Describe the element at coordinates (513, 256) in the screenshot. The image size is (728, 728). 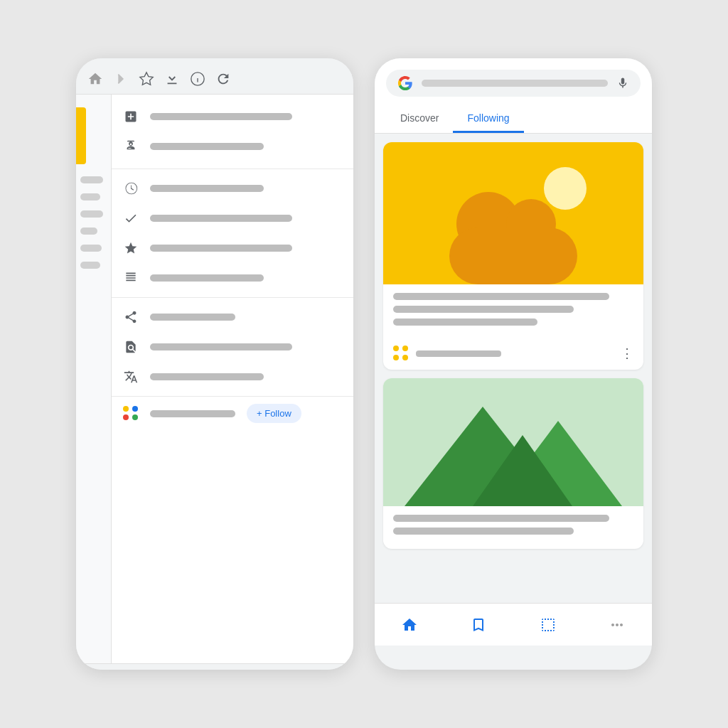
I see `cloud-body` at that location.